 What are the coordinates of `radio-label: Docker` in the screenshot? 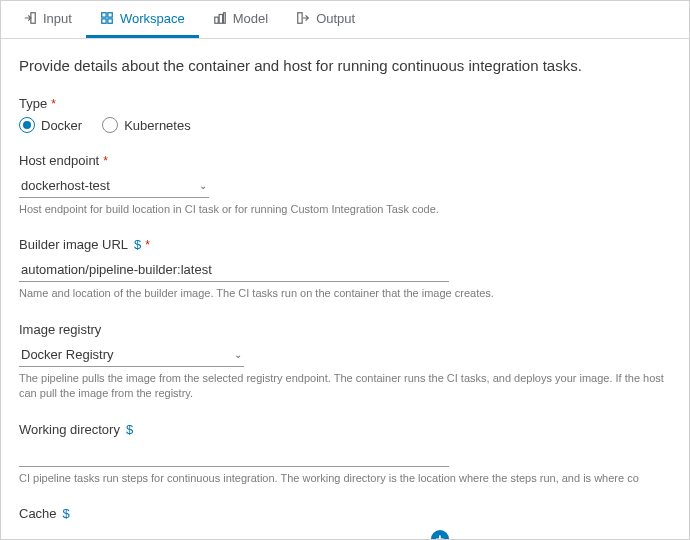 It's located at (62, 126).